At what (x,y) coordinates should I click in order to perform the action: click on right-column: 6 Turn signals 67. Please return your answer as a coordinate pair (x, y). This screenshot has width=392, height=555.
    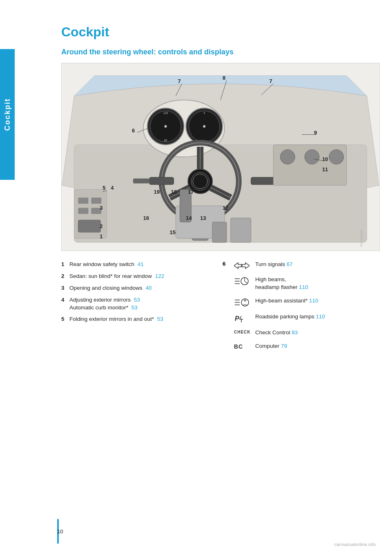
    Looking at the image, I should click on (295, 311).